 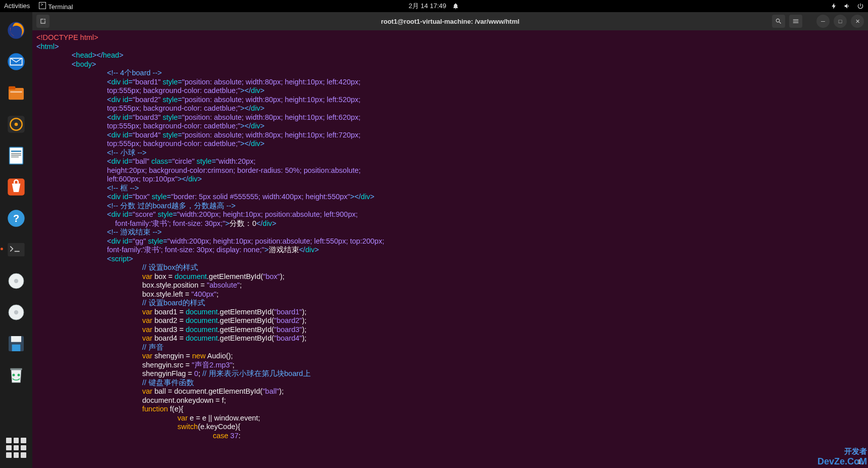 I want to click on show-applications-button, so click(x=16, y=448).